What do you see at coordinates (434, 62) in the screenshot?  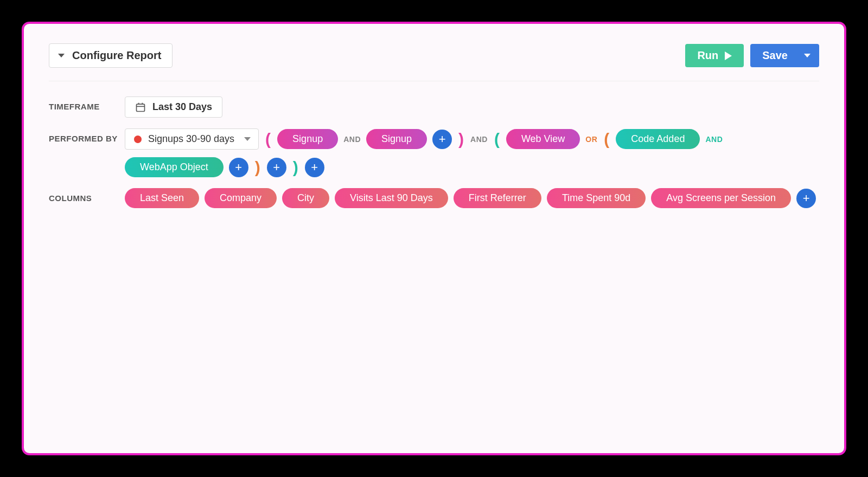 I see `panel-header: Configure Report Run Save` at bounding box center [434, 62].